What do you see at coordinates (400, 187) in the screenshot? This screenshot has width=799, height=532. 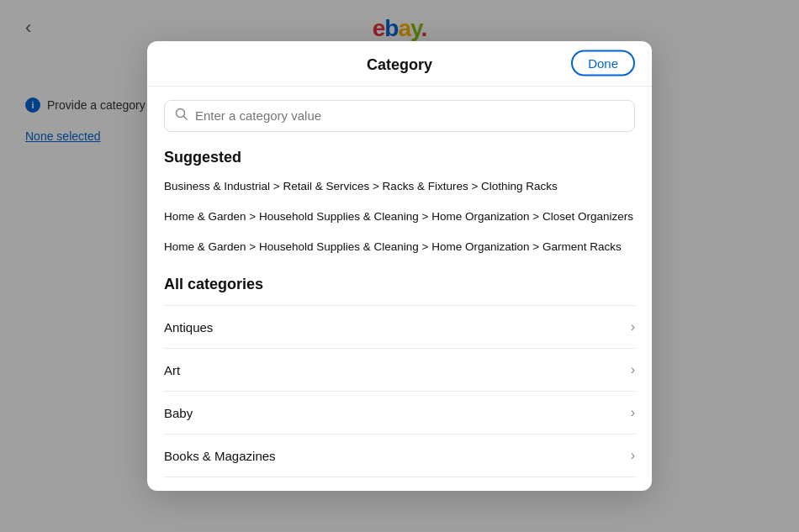 I see `suggested-item-1: Business & Industrial > Retail & Service…` at bounding box center [400, 187].